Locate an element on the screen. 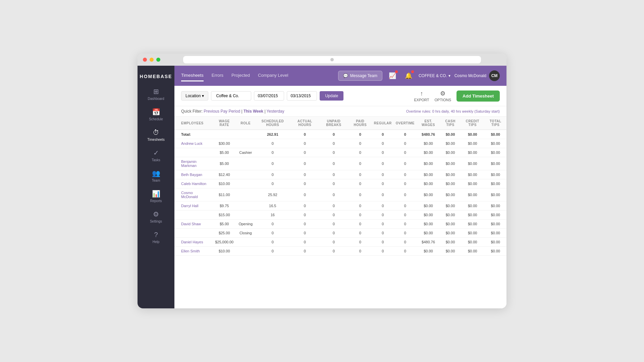  total-est-wages: $480.76 is located at coordinates (428, 134).